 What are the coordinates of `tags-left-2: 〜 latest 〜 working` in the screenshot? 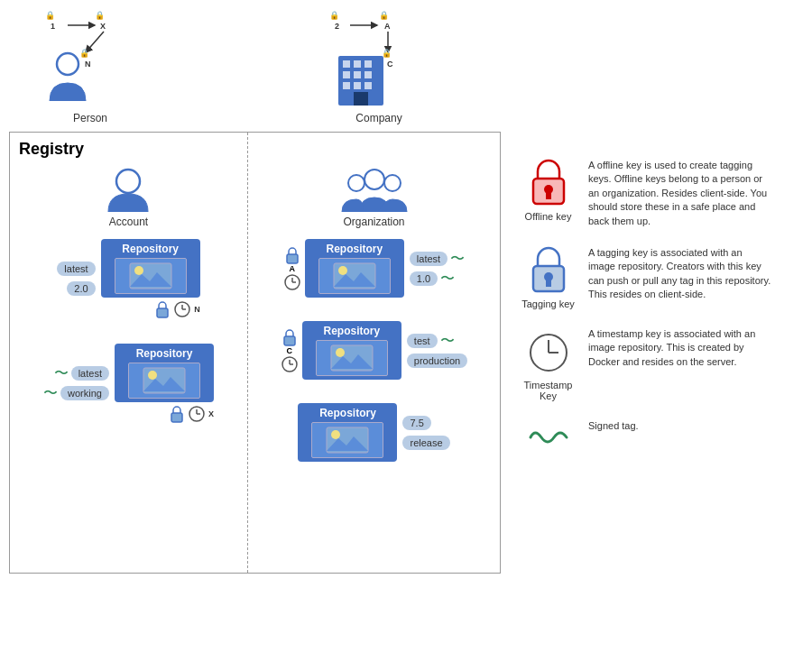 It's located at (76, 383).